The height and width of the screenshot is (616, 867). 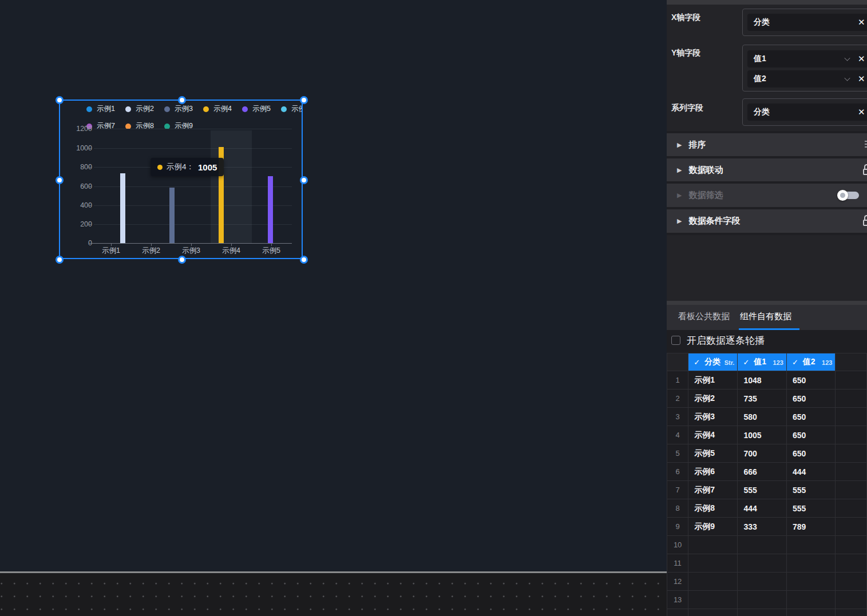 I want to click on section-sort: ▶ 排序, so click(x=767, y=145).